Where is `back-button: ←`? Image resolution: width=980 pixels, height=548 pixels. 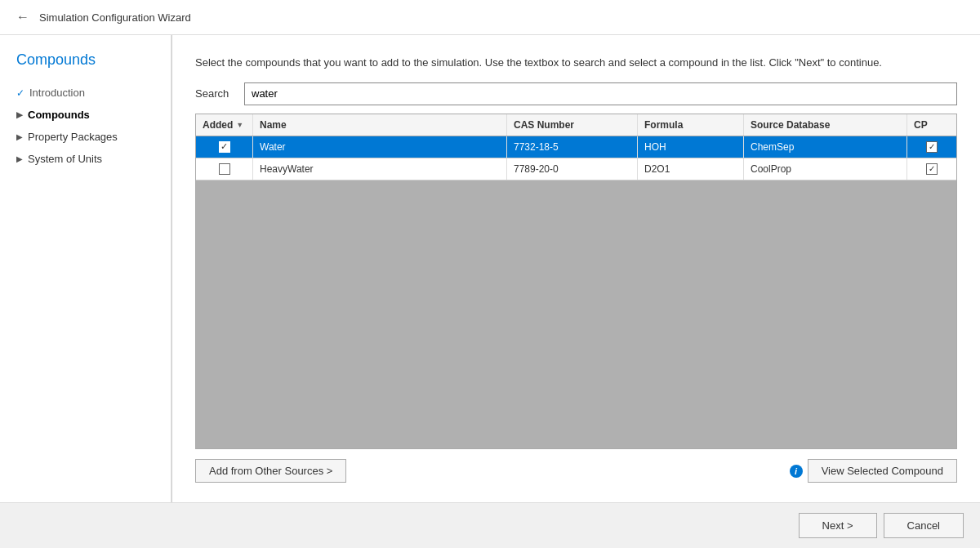
back-button: ← is located at coordinates (23, 17).